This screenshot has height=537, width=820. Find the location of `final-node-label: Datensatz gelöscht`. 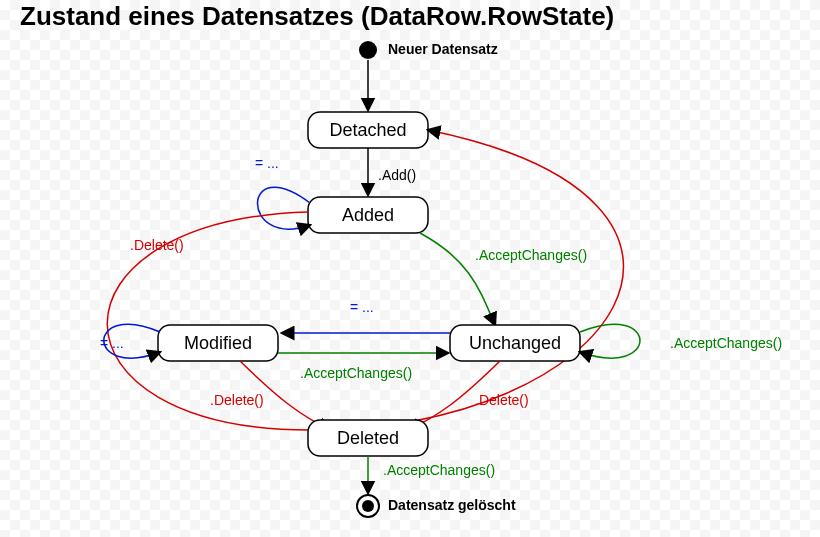

final-node-label: Datensatz gelöscht is located at coordinates (452, 505).